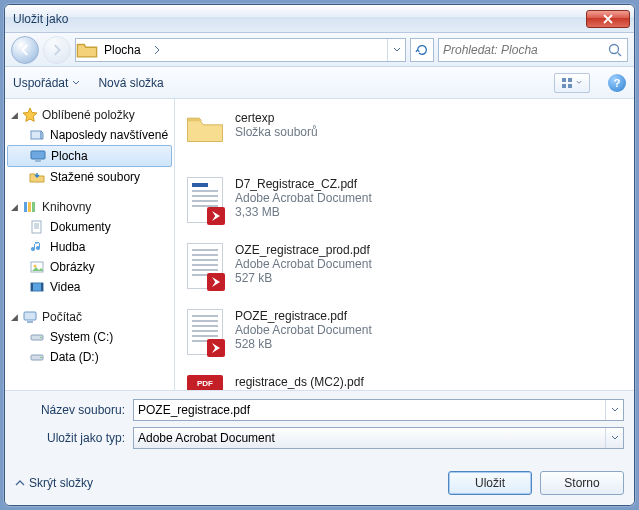  Describe the element at coordinates (422, 50) in the screenshot. I see `refresh-button` at that location.